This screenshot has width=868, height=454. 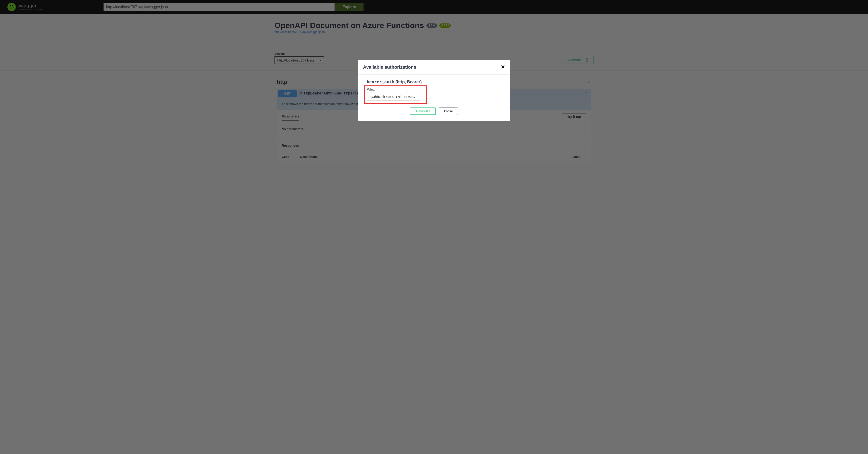 What do you see at coordinates (434, 98) in the screenshot?
I see `modal-body: bearer_auth (http, Bearer) Value: Author…` at bounding box center [434, 98].